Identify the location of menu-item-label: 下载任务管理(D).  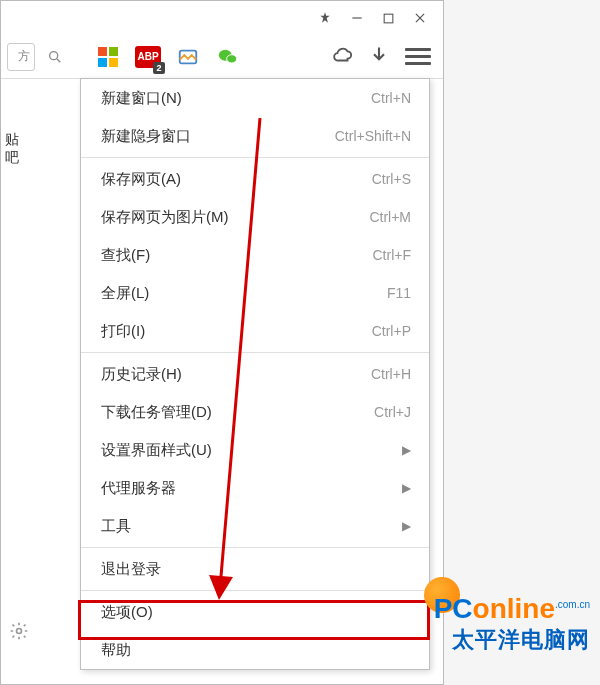
(238, 412).